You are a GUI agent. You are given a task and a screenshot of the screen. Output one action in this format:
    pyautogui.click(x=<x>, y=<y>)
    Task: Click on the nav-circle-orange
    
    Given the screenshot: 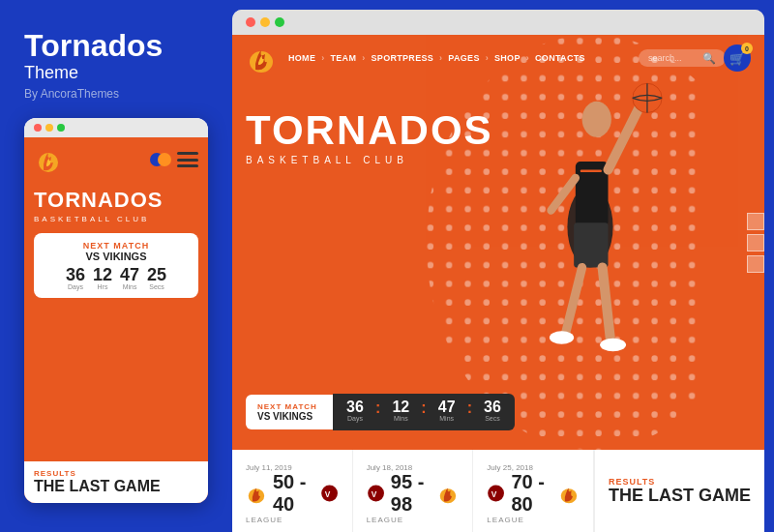 What is the action you would take?
    pyautogui.click(x=164, y=160)
    